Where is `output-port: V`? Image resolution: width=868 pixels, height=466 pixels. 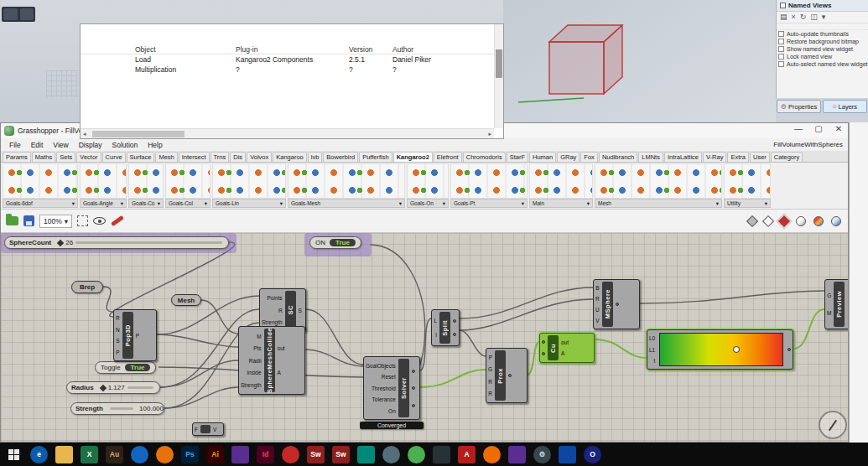
output-port: V is located at coordinates (215, 429).